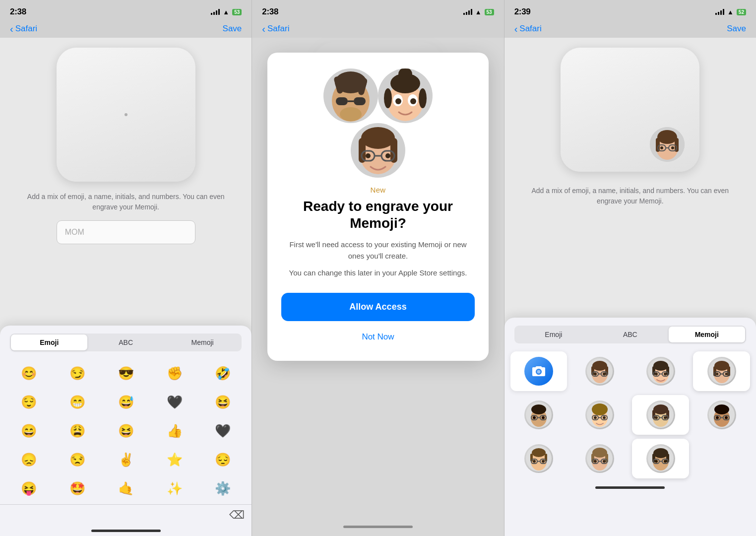 The height and width of the screenshot is (536, 756). I want to click on signal-icon-right, so click(720, 12).